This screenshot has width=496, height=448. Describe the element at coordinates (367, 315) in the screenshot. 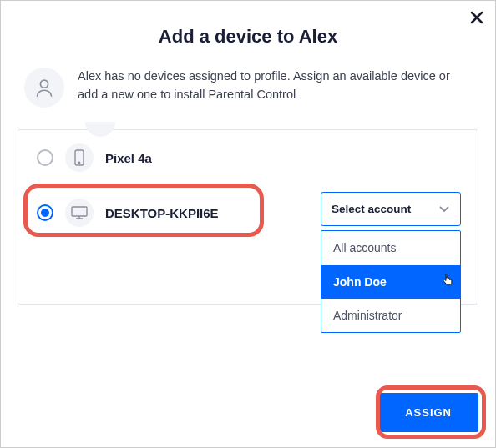

I see `option-label: Administrator` at that location.